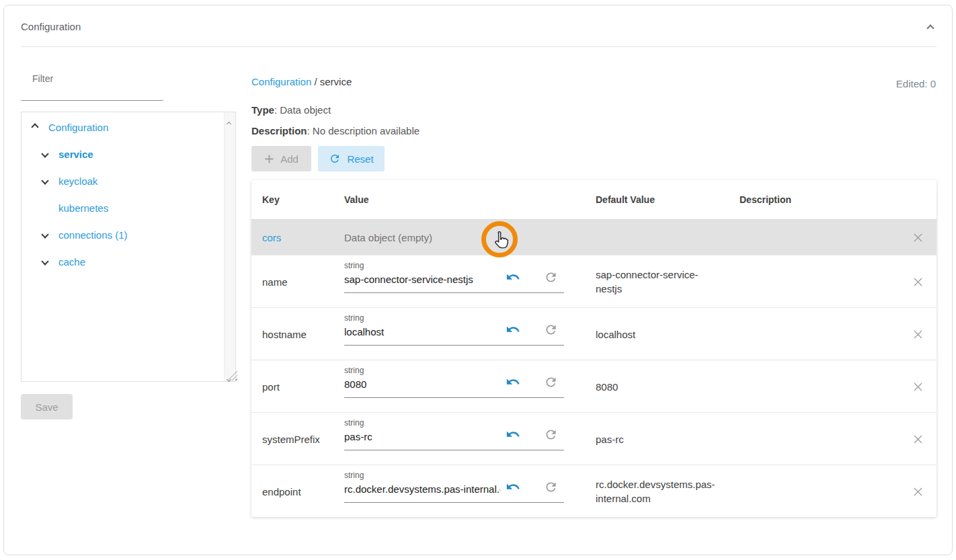  I want to click on description-line: Description: No description available, so click(335, 130).